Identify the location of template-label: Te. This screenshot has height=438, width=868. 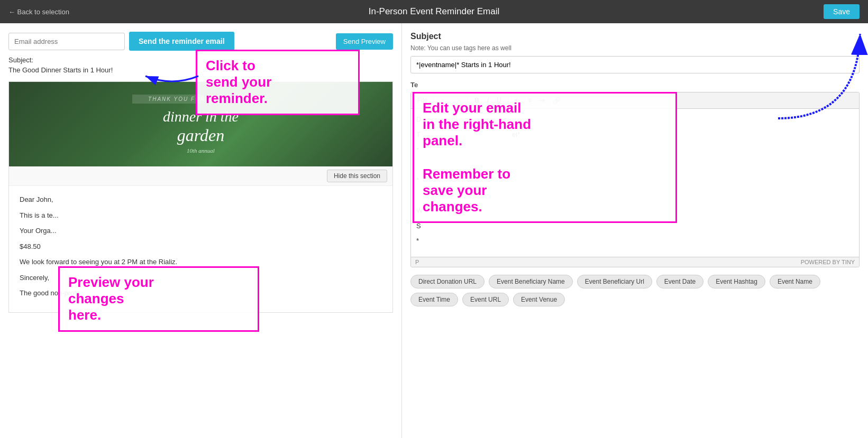
(635, 85).